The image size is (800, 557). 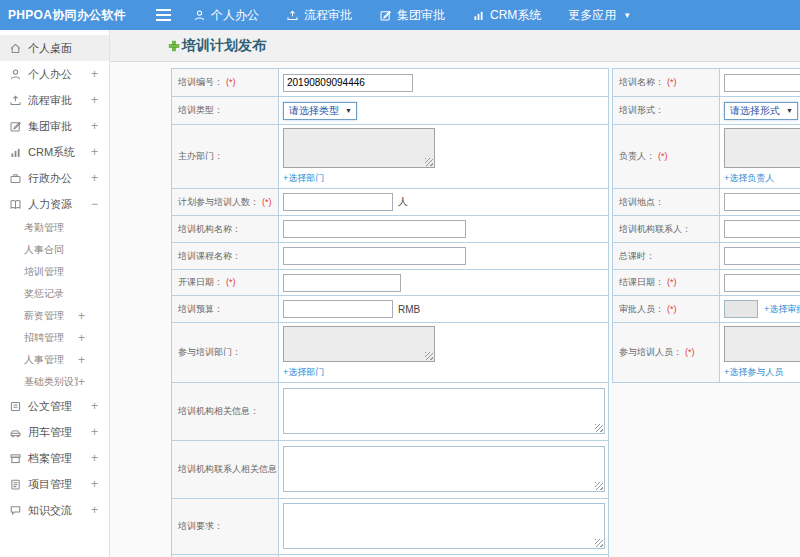 What do you see at coordinates (412, 16) in the screenshot?
I see `nav-group-approval: 集团审批` at bounding box center [412, 16].